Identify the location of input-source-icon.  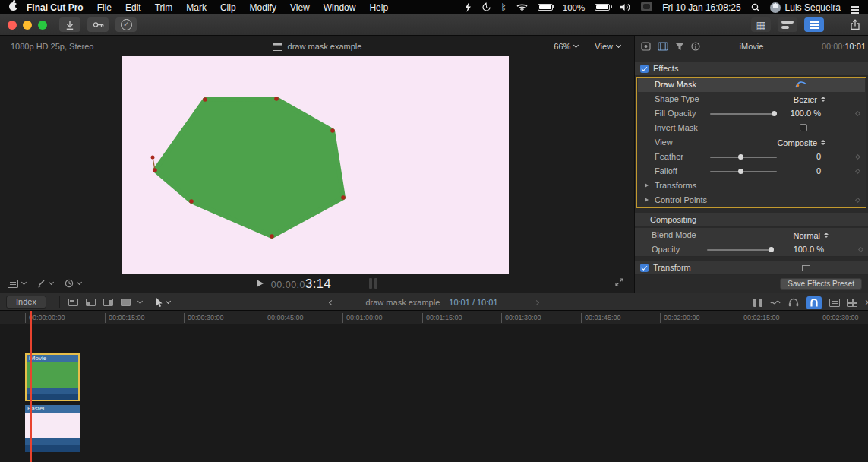
(647, 8).